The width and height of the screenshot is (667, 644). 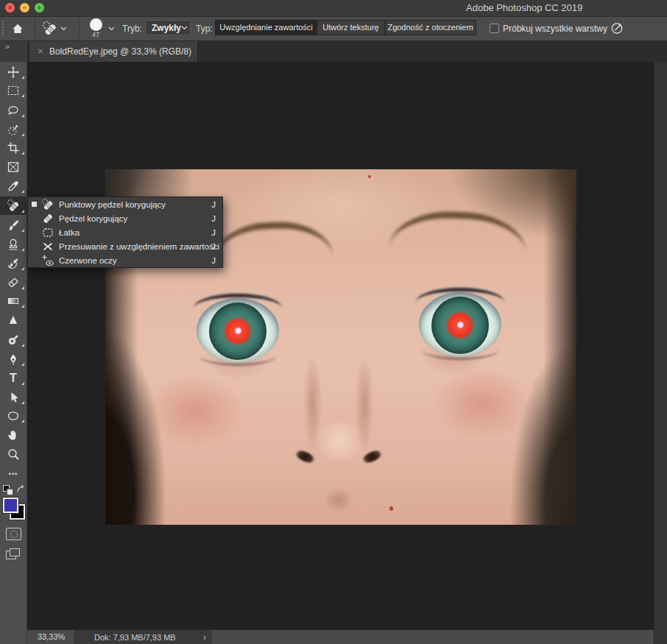 What do you see at coordinates (13, 130) in the screenshot?
I see `quick-selection-tool` at bounding box center [13, 130].